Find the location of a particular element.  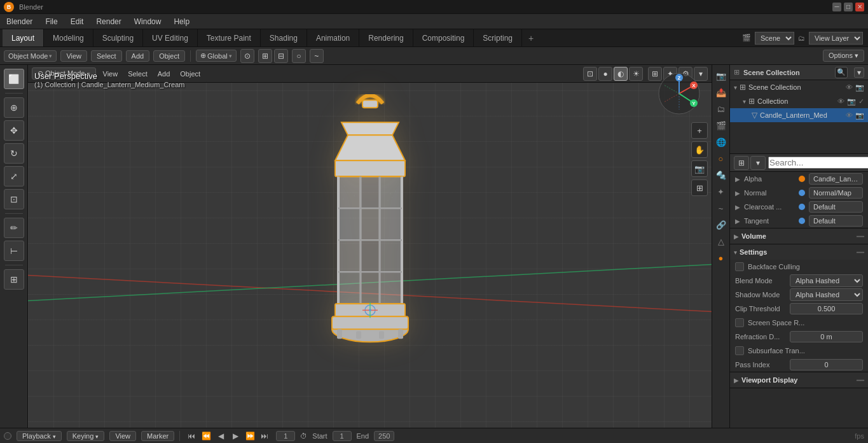

props-tab-modifier: 🔩 is located at coordinates (721, 175).